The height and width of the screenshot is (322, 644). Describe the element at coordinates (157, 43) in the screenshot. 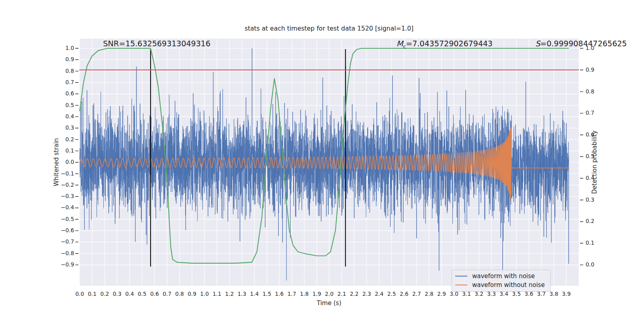

I see `snr-annotation: SNR=15.632569313049316` at that location.